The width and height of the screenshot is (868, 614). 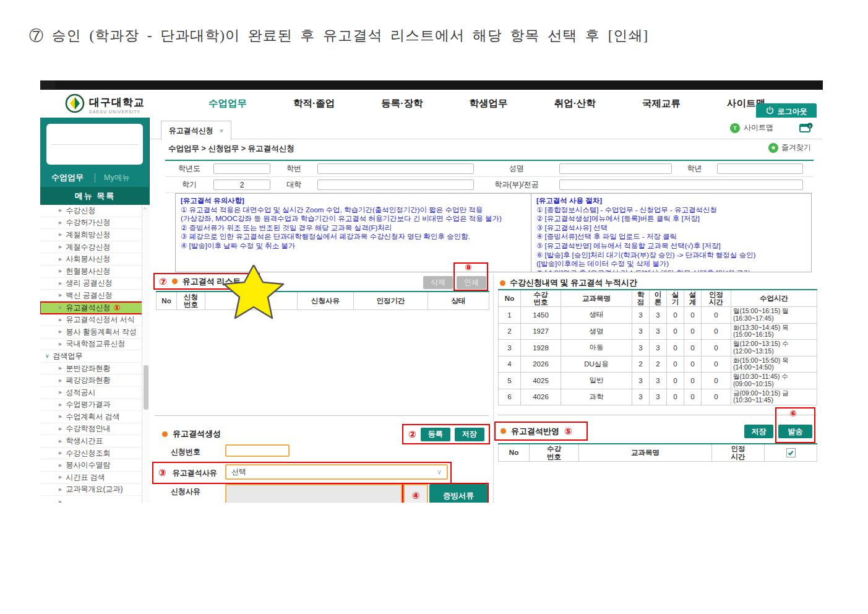 What do you see at coordinates (760, 168) in the screenshot?
I see `grade-input` at bounding box center [760, 168].